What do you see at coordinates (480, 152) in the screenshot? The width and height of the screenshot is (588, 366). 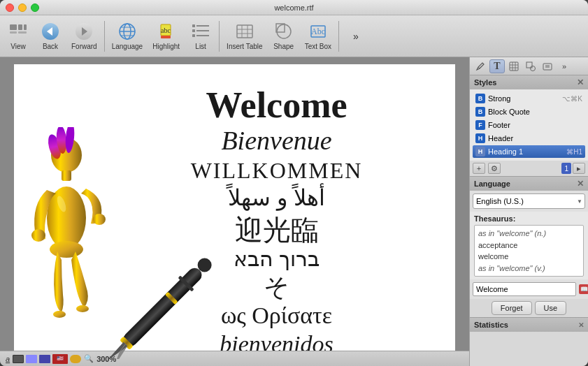 I see `style-badge-h1: H` at bounding box center [480, 152].